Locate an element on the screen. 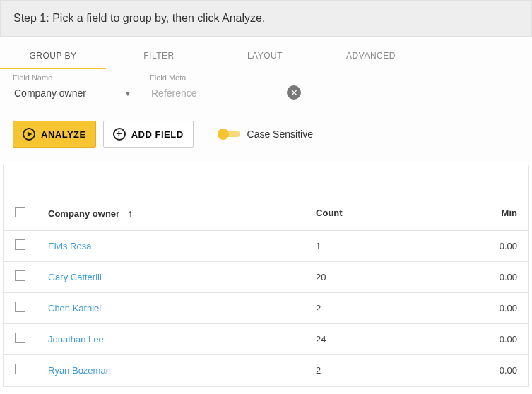 The height and width of the screenshot is (394, 532). row-count: 20 is located at coordinates (366, 277).